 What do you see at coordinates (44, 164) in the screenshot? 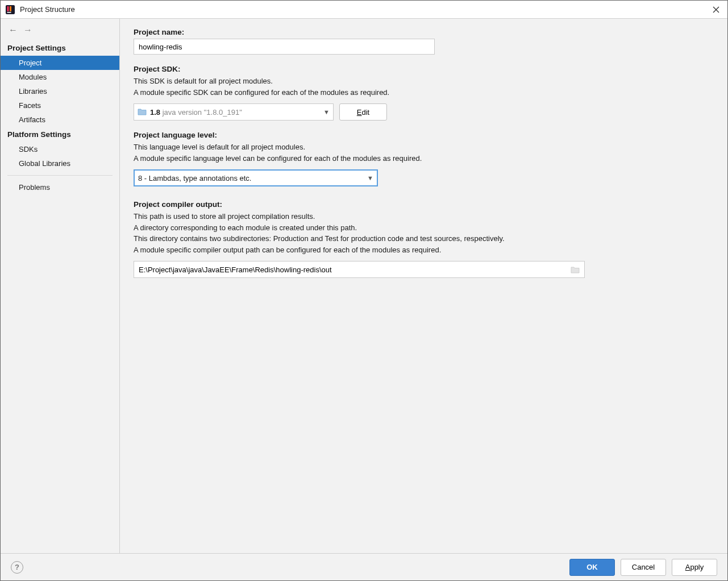
I see `sidebar-item-label: Global Libraries` at bounding box center [44, 164].